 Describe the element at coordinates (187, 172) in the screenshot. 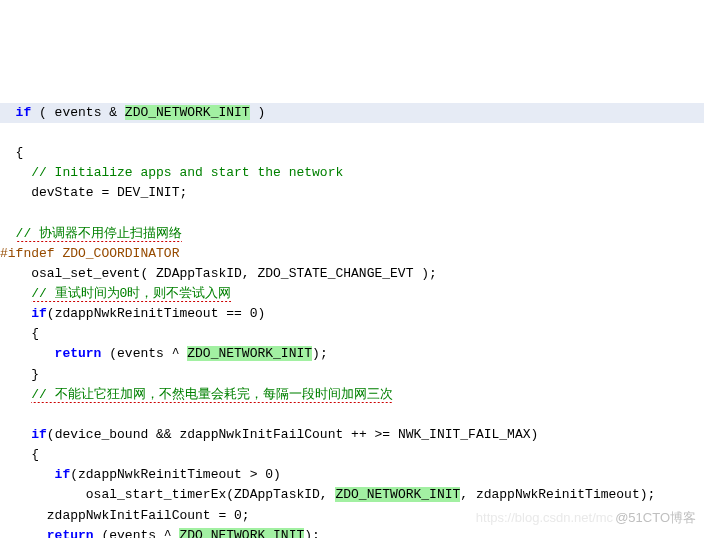

I see `comment: // Initialize apps and start the network` at that location.